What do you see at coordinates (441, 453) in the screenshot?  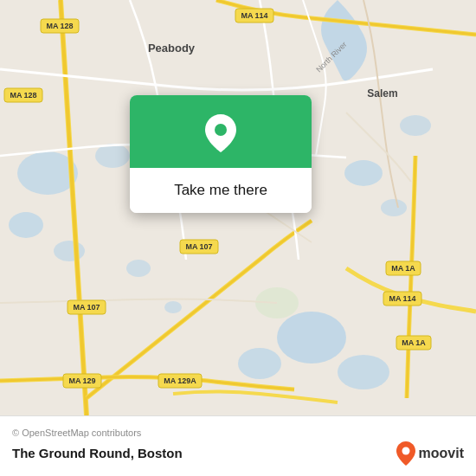 I see `moovit-text: moovit` at bounding box center [441, 453].